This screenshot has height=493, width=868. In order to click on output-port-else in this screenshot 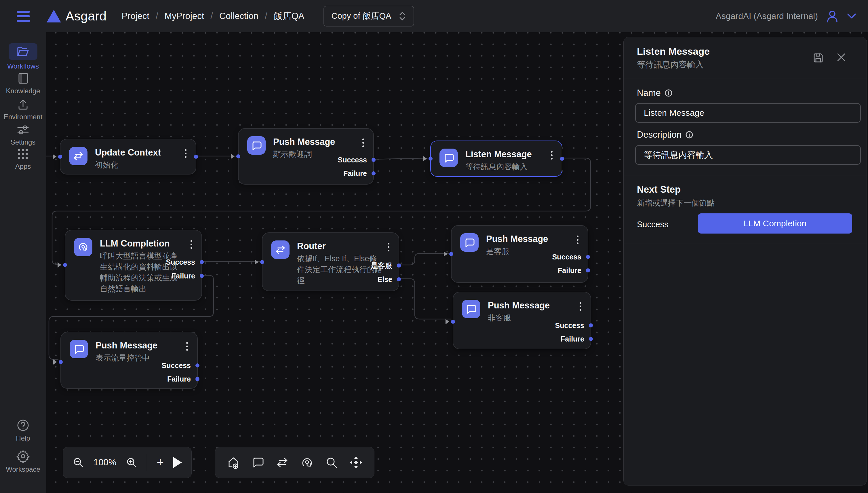, I will do `click(399, 279)`.